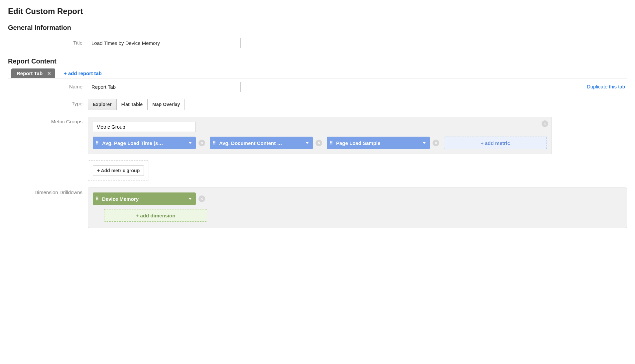 The image size is (635, 364). Describe the element at coordinates (48, 102) in the screenshot. I see `type-label: Type` at that location.